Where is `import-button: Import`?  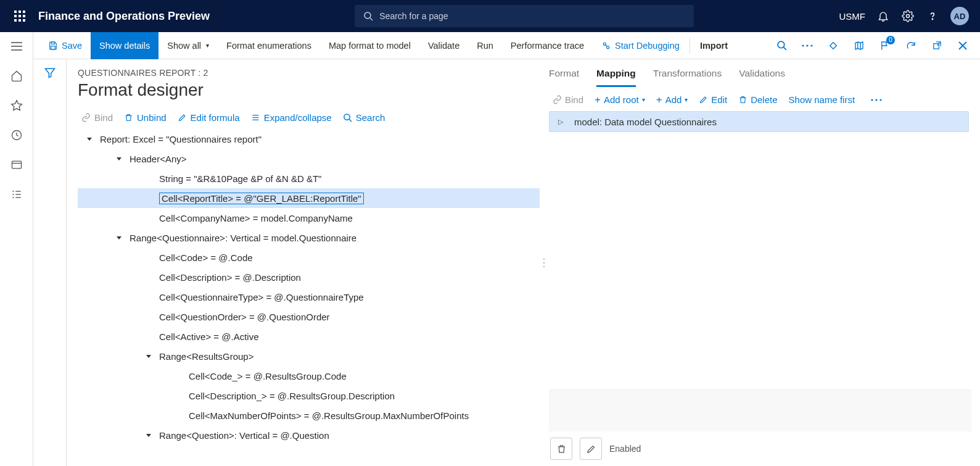
import-button: Import is located at coordinates (714, 46).